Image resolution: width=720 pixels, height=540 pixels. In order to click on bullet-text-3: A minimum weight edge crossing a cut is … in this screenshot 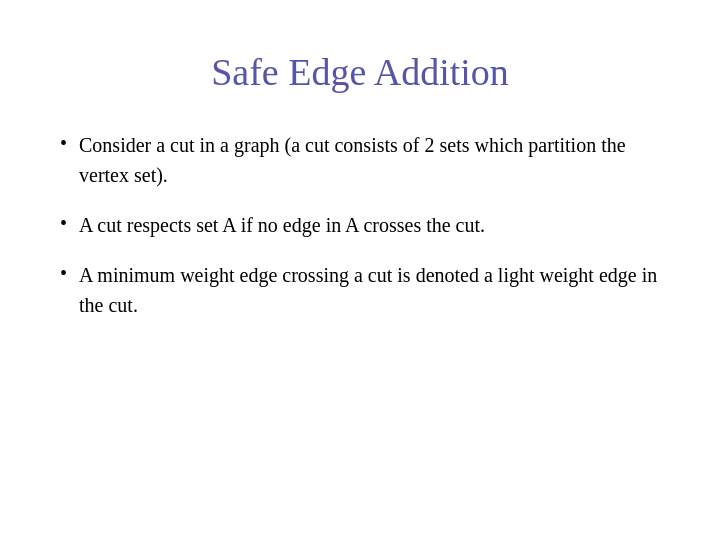, I will do `click(370, 290)`.